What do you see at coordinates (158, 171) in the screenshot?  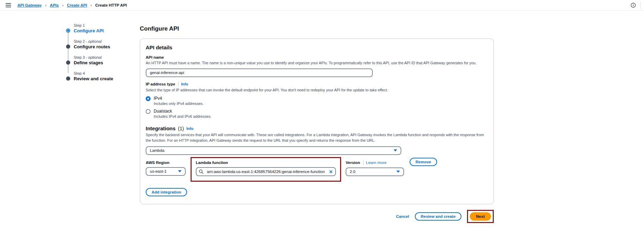 I see `aws-region-value: us-east-1` at bounding box center [158, 171].